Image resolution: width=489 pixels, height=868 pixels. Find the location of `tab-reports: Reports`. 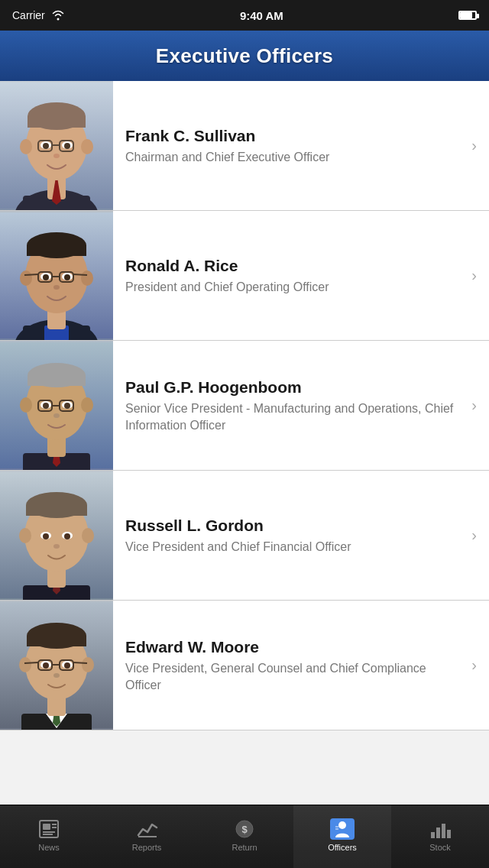

tab-reports: Reports is located at coordinates (147, 837).